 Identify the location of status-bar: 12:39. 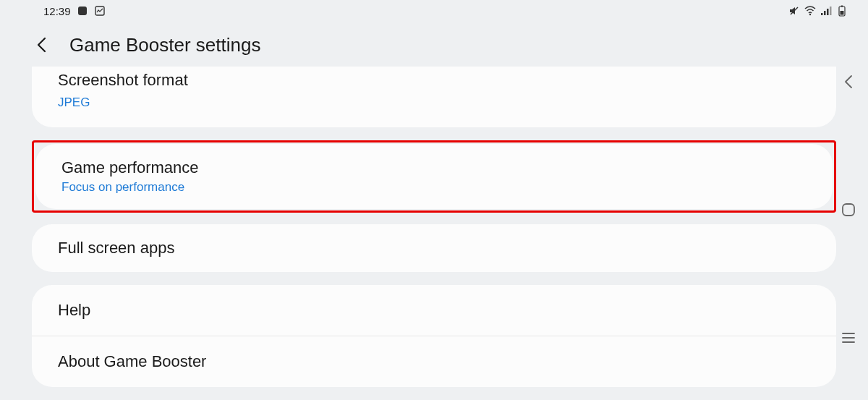
(434, 11).